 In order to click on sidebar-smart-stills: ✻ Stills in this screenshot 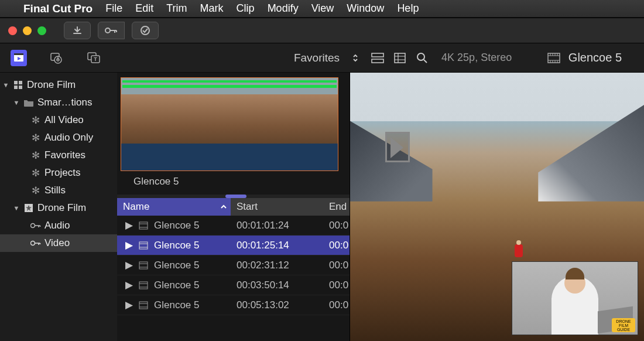, I will do `click(59, 190)`.